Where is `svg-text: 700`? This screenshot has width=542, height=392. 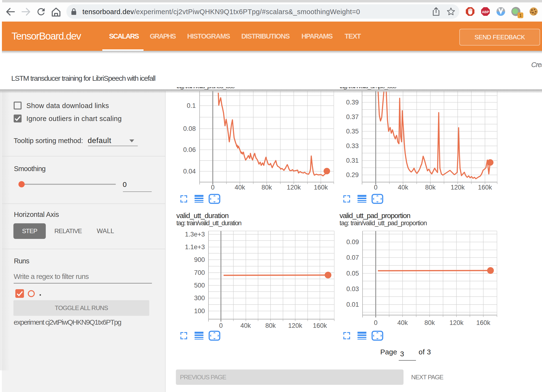 svg-text: 700 is located at coordinates (199, 273).